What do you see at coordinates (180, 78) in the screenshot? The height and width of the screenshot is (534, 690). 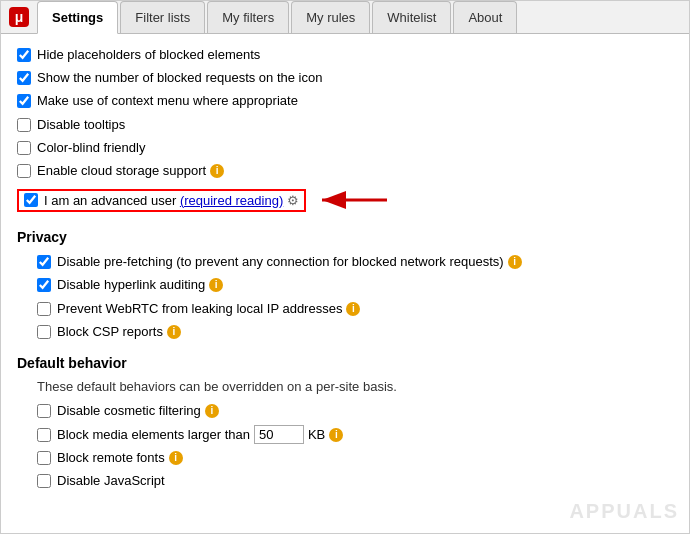 I see `label-show-blocked-count: Show the number of blocked requests on t…` at bounding box center [180, 78].